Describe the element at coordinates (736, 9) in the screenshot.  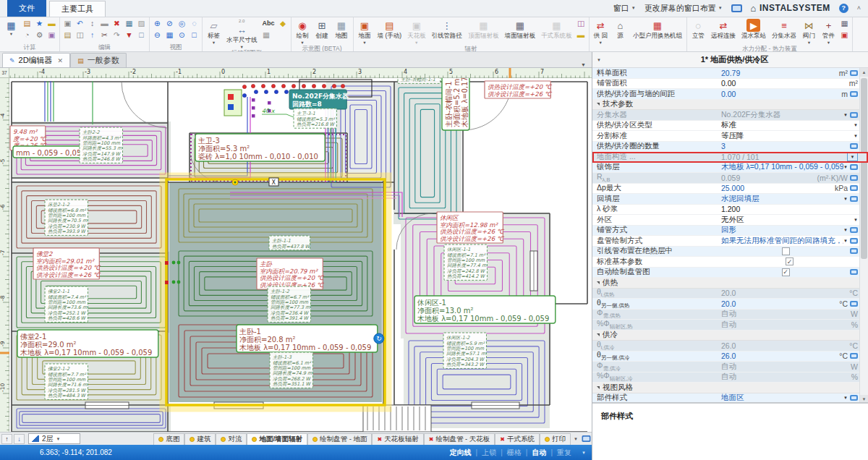
I see `monitor-icon` at that location.